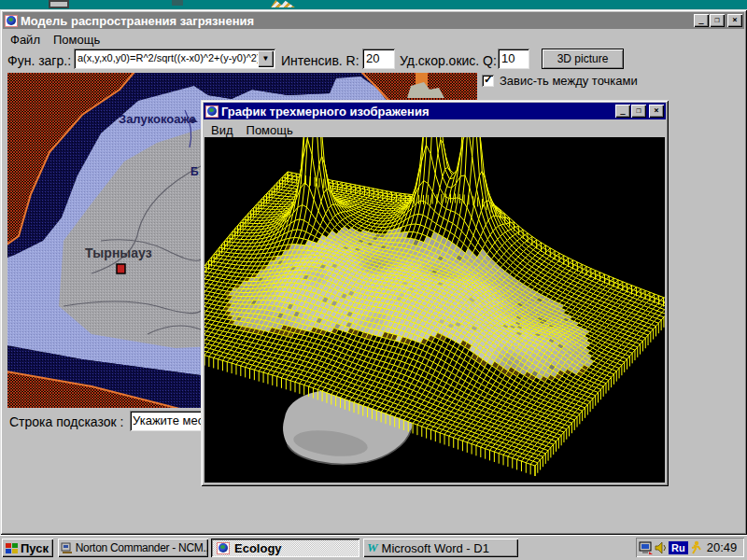 This screenshot has width=747, height=560. Describe the element at coordinates (717, 21) in the screenshot. I see `restore-button: ❐` at that location.